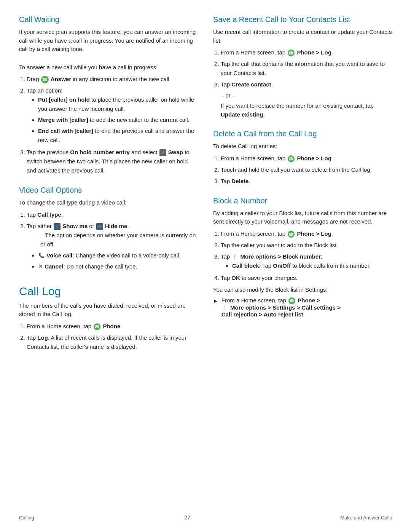  Describe the element at coordinates (291, 234) in the screenshot. I see `phone-icon-block1: ☎` at that location.